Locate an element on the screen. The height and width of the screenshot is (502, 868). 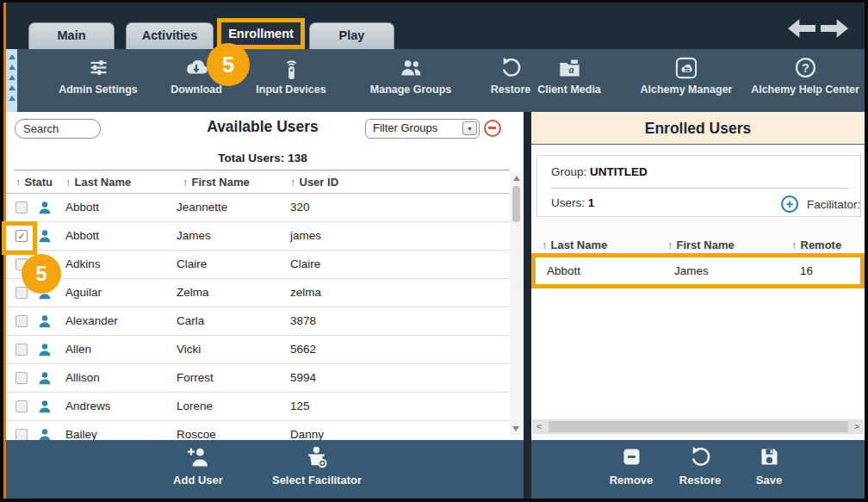
cell-last-name: Allen is located at coordinates (78, 350).